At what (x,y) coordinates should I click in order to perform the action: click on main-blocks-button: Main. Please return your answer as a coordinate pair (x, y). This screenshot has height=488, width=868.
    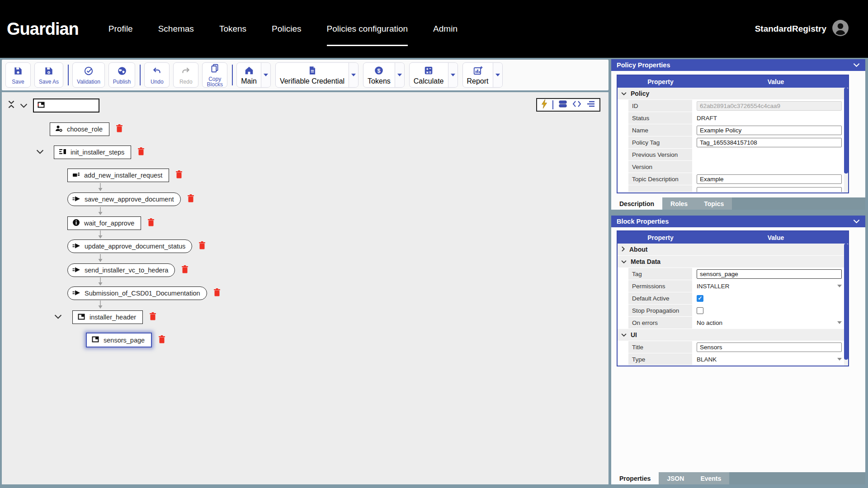
    Looking at the image, I should click on (254, 75).